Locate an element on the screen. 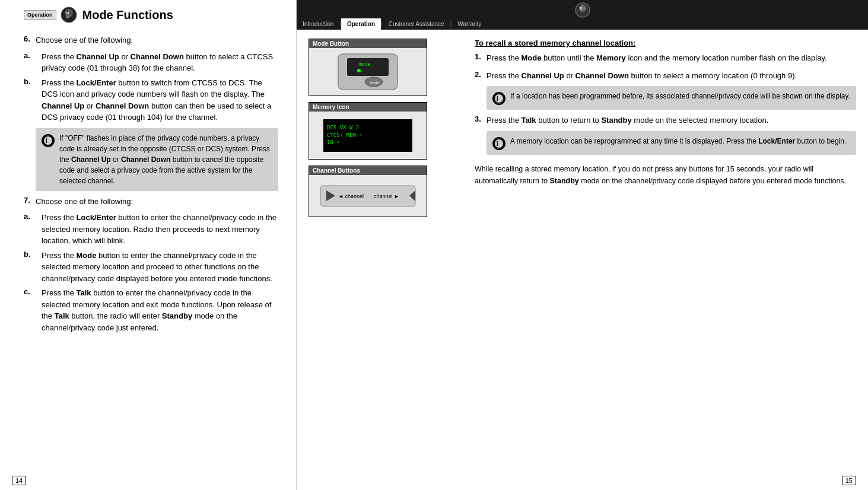 The height and width of the screenshot is (490, 868). recall-step-2-note: i If a location has been programmed befo… is located at coordinates (672, 98).